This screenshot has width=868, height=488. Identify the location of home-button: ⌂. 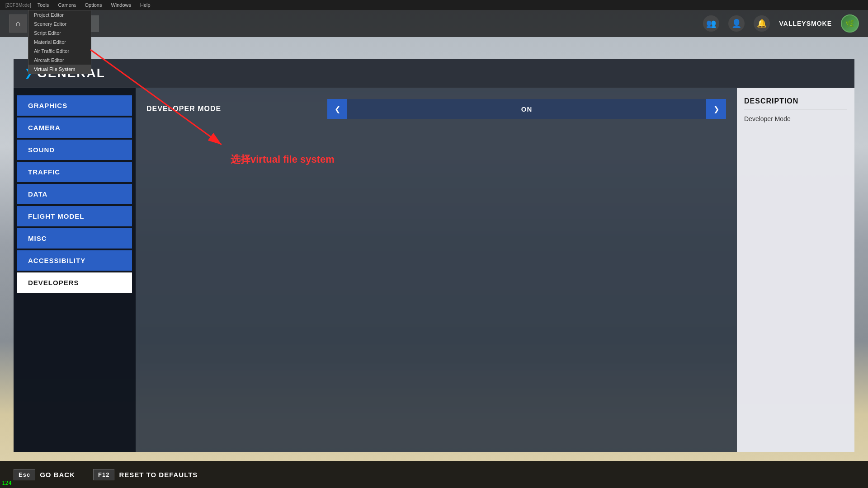
(18, 23).